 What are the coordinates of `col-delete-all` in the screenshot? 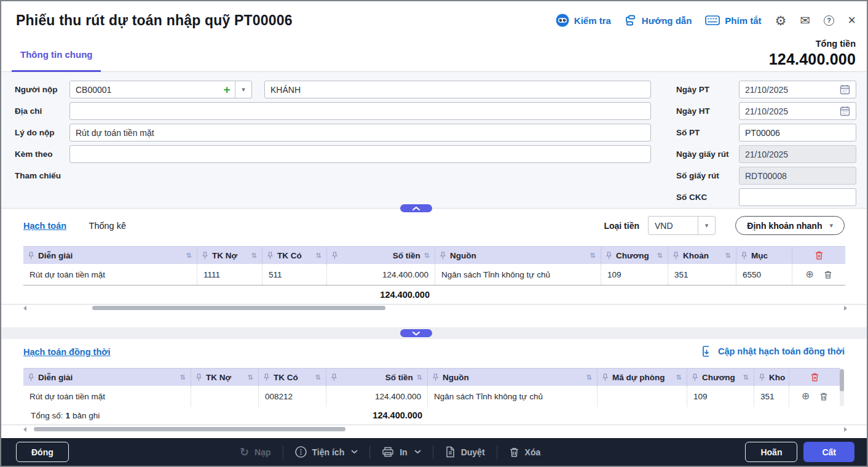 It's located at (819, 255).